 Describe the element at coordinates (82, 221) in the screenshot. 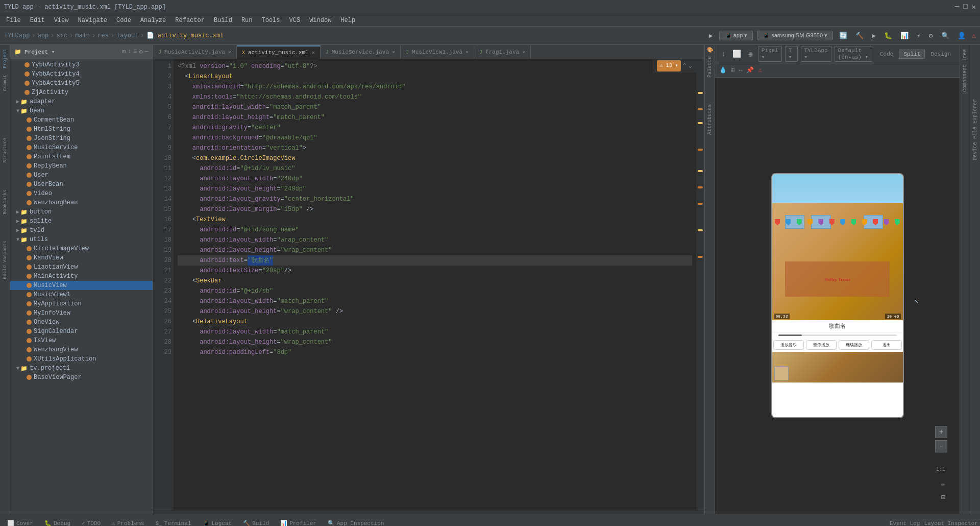

I see `tree-item-sqlite: ▶ 📁 sqlite` at that location.